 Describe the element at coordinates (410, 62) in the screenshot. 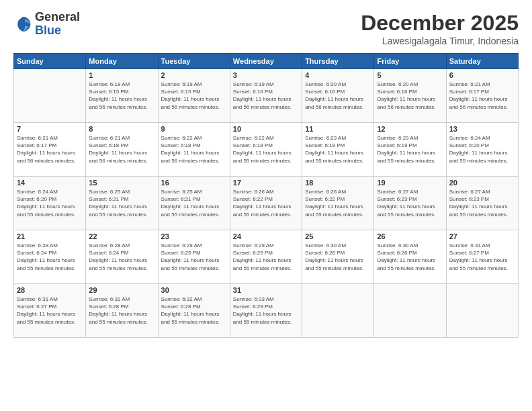

I see `weekday-header: Friday` at that location.